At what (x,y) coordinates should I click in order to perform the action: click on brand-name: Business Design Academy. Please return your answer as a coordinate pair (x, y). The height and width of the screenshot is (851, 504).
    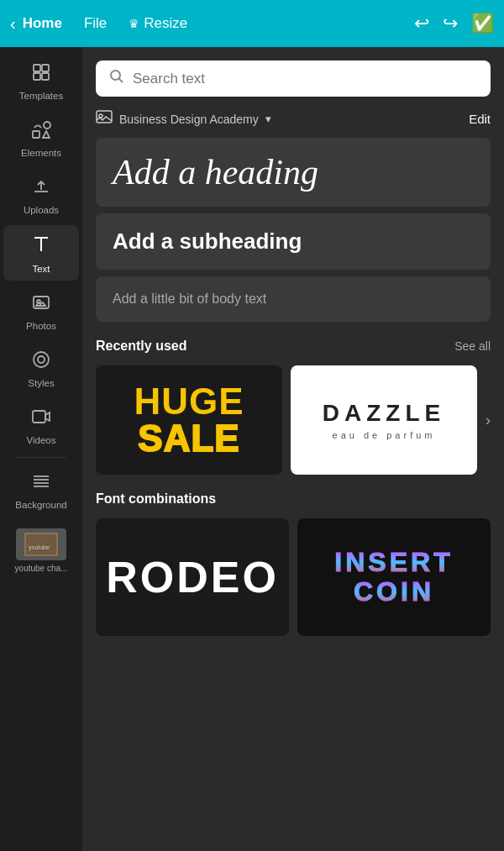
    Looking at the image, I should click on (189, 119).